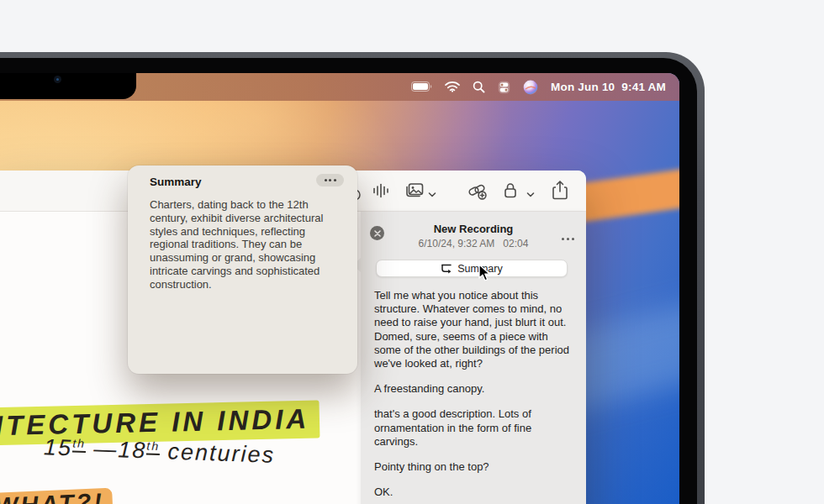 The height and width of the screenshot is (504, 824). Describe the element at coordinates (59, 447) in the screenshot. I see `subline-num1: 15` at that location.